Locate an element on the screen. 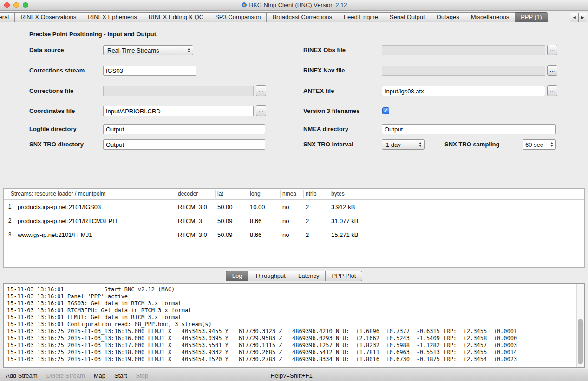 The height and width of the screenshot is (381, 588). tab-scroll-left-button: ◀ is located at coordinates (574, 18).